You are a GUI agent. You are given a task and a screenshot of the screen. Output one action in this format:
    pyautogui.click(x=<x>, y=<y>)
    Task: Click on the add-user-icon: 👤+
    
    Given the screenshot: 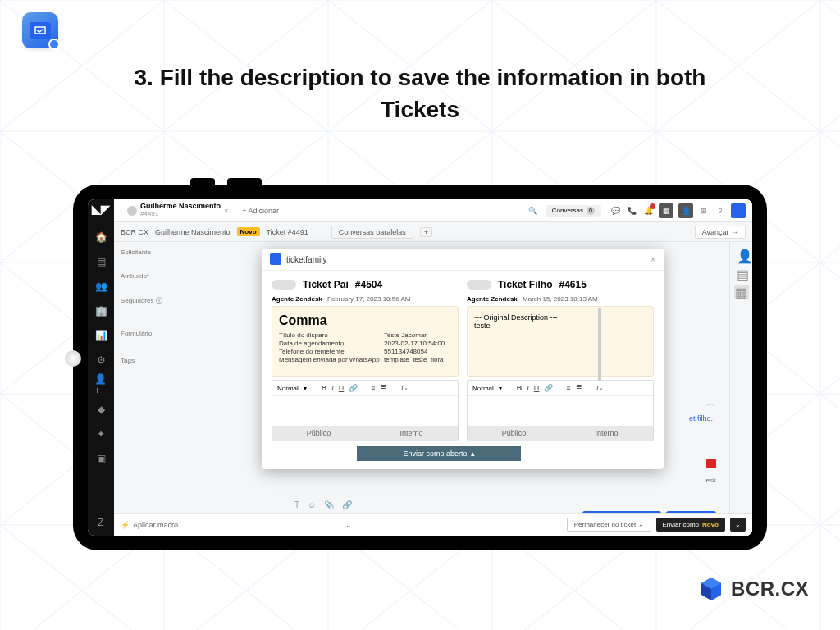 What is the action you would take?
    pyautogui.click(x=101, y=385)
    